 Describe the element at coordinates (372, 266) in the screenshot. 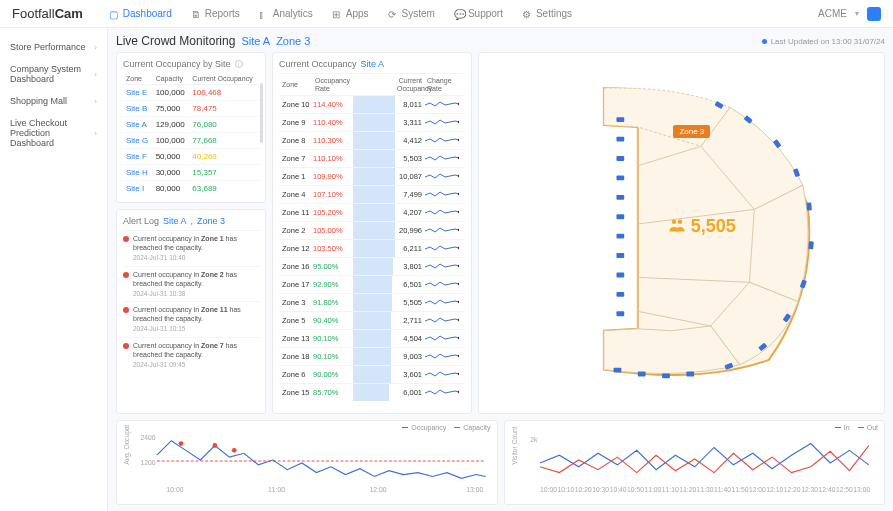

I see `zone-row: Zone 1695.00%3,801` at that location.